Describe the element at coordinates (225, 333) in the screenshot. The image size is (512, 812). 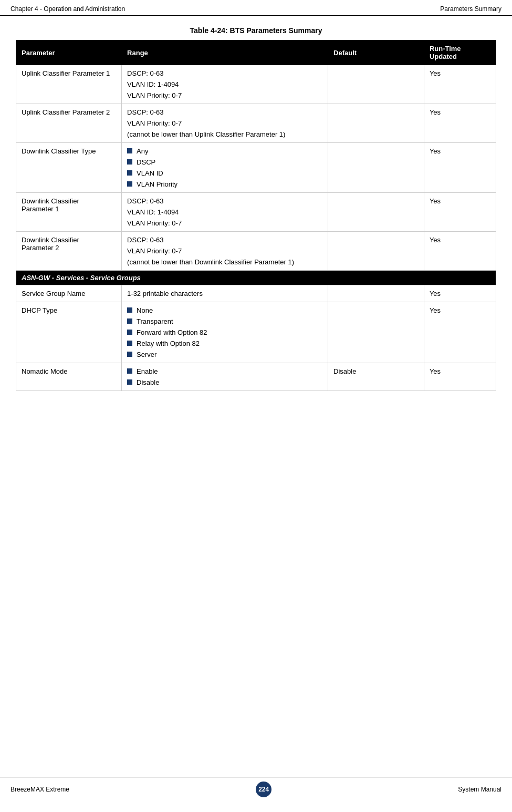
I see `range-cell: NoneTransparentForward with Option 82Rel…` at that location.